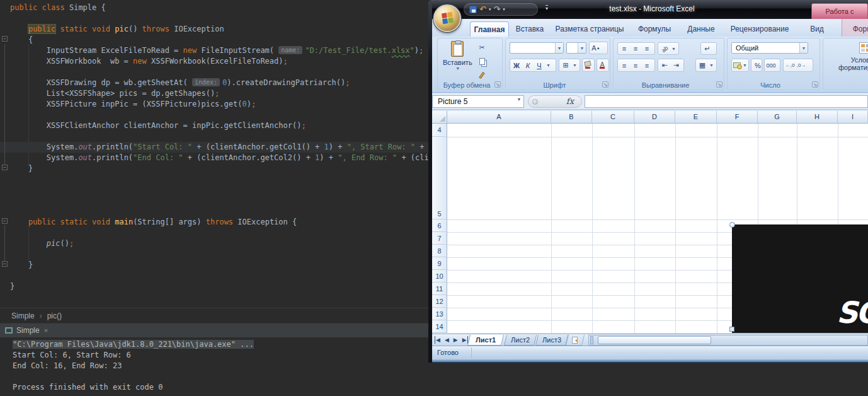 The image size is (868, 396). I want to click on redo-icon: ↷, so click(496, 9).